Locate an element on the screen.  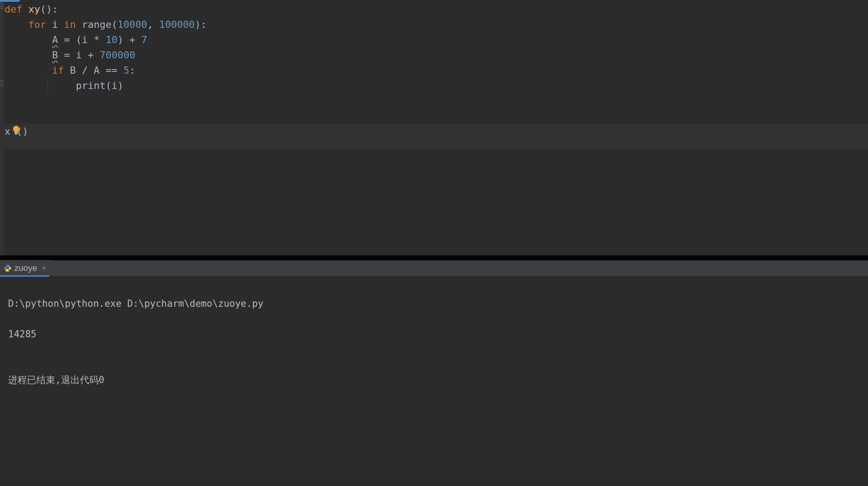
close-tab-icon: × is located at coordinates (44, 268).